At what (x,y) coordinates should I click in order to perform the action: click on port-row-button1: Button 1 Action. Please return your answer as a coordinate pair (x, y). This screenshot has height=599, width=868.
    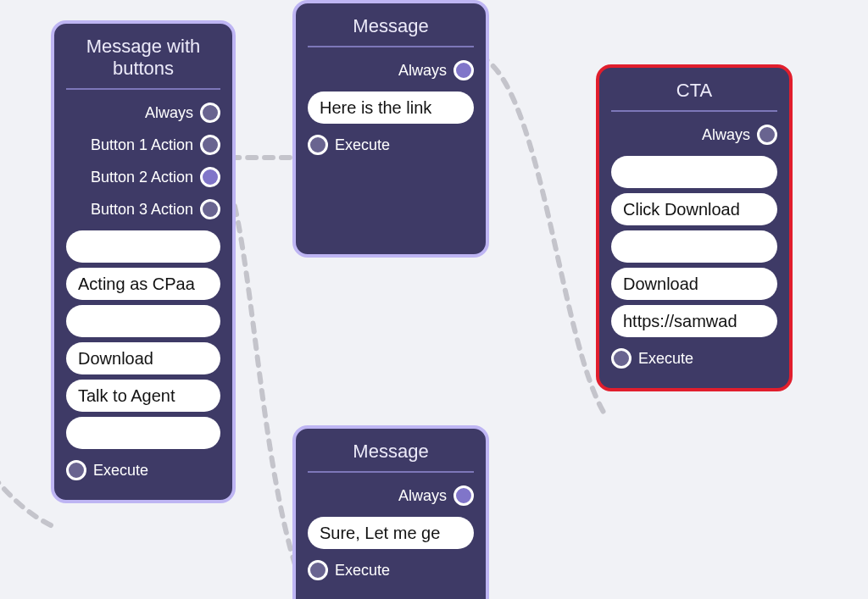
    Looking at the image, I should click on (143, 145).